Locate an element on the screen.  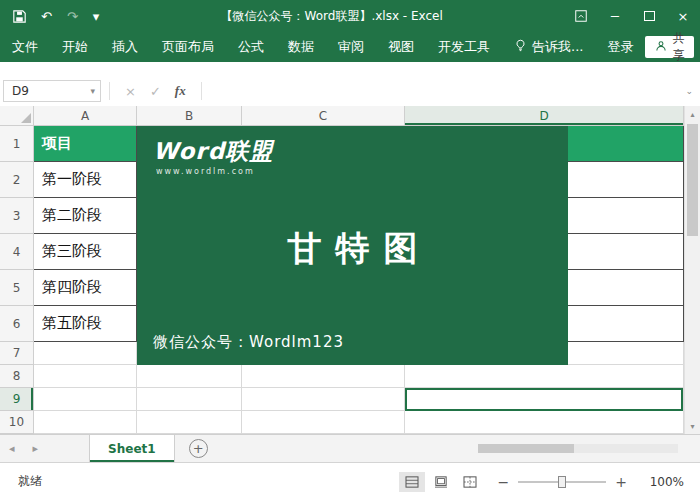
formula-bar-divider2 is located at coordinates (202, 91).